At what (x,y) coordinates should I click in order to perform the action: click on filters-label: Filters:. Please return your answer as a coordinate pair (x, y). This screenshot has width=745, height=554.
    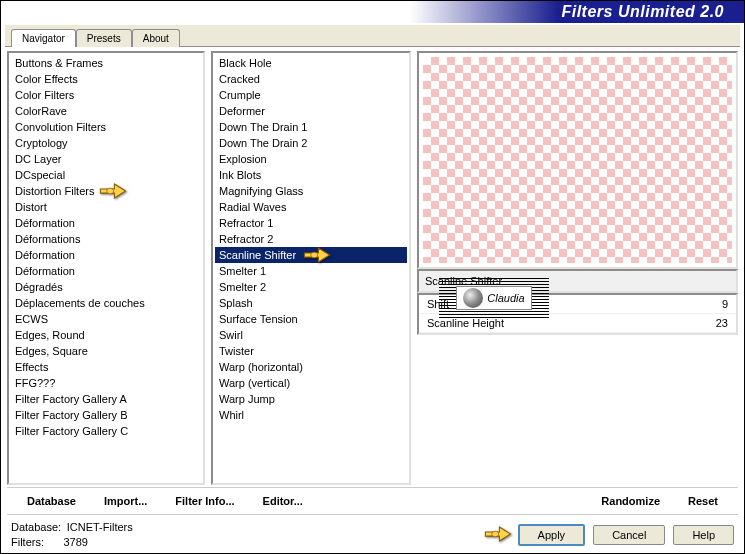
    Looking at the image, I should click on (28, 542).